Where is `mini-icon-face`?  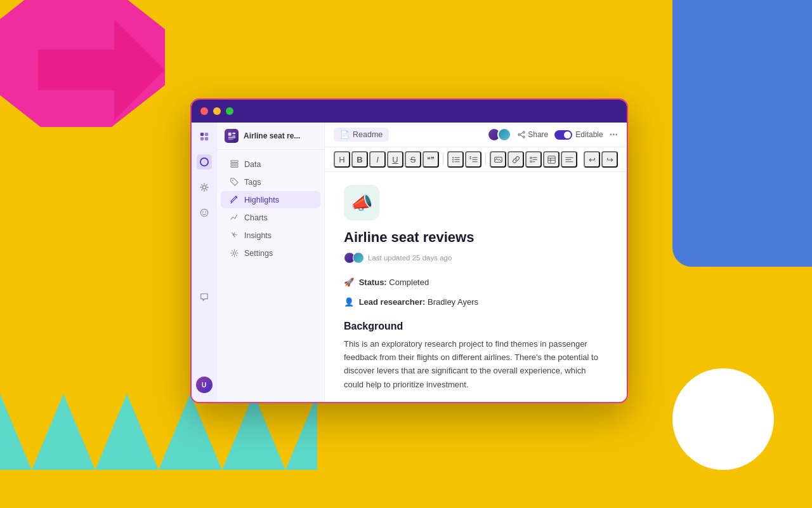
mini-icon-face is located at coordinates (204, 213).